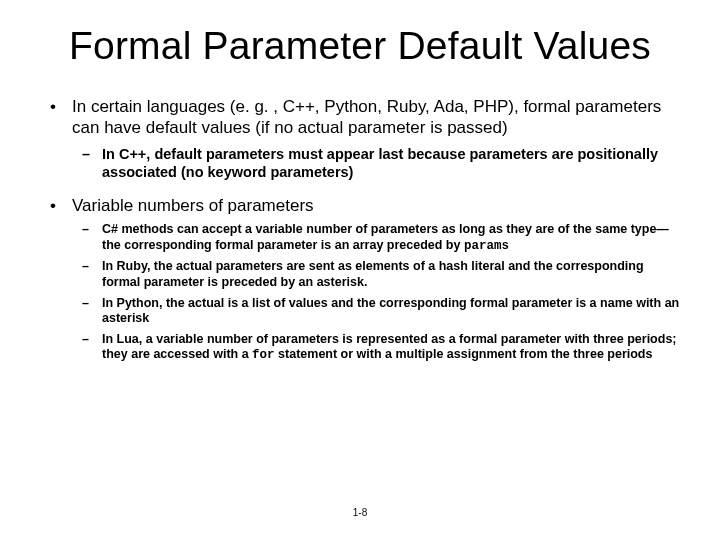 The width and height of the screenshot is (720, 540). What do you see at coordinates (376, 163) in the screenshot?
I see `sublist-default-values: In C++, default parameters must appear l…` at bounding box center [376, 163].